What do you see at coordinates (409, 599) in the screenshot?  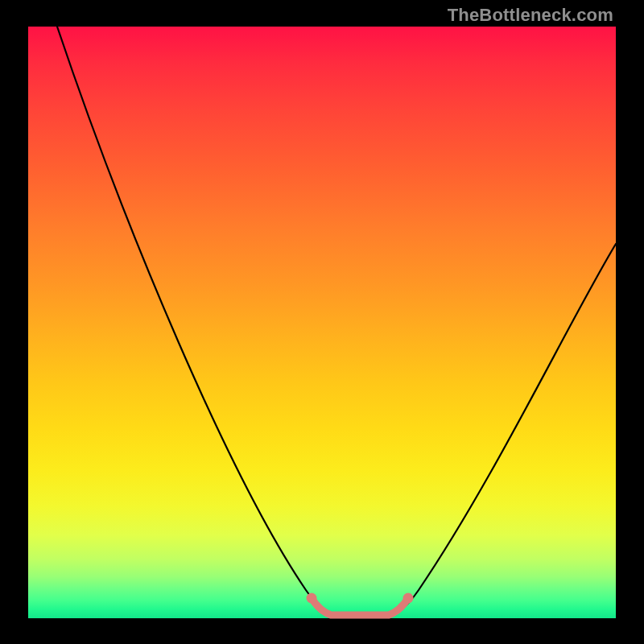 I see `optimal-range-dot-right` at bounding box center [409, 599].